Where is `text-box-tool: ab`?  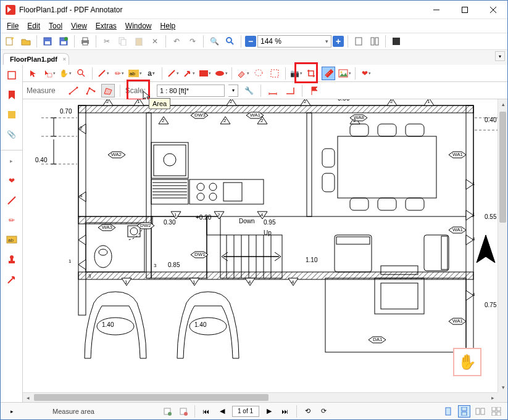
text-box-tool: ab is located at coordinates (135, 73).